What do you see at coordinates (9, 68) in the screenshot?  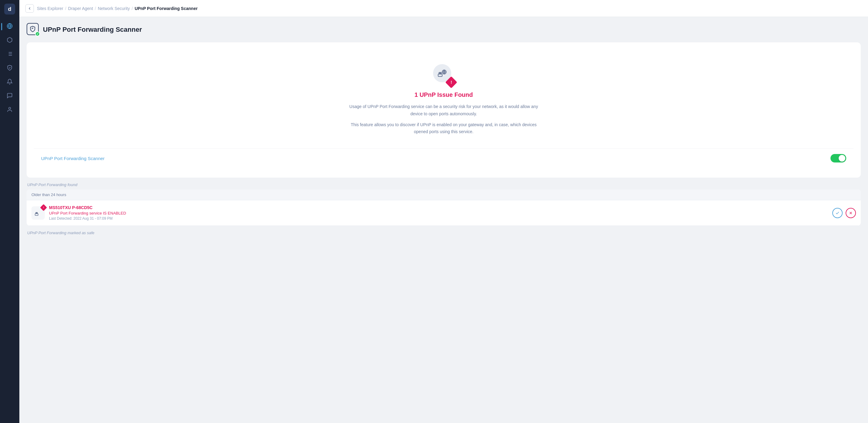 I see `sidebar-nav` at bounding box center [9, 68].